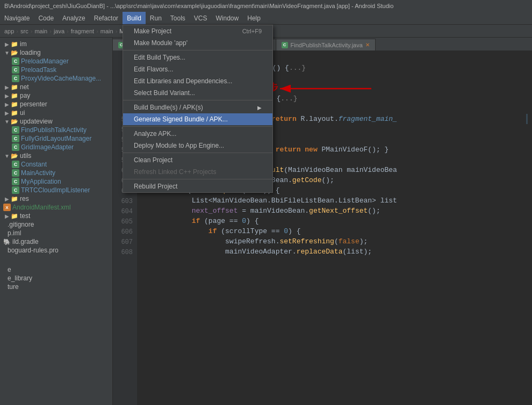 The width and height of the screenshot is (532, 405). Describe the element at coordinates (334, 211) in the screenshot. I see `code-line-604: next_offset = mainVideoBean.getNext_offs…` at that location.